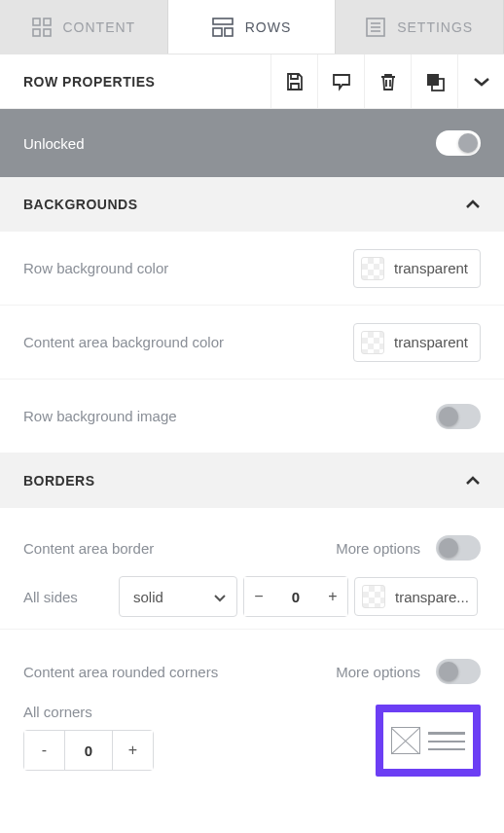 Image resolution: width=504 pixels, height=833 pixels. I want to click on section-title: BORDERS, so click(59, 481).